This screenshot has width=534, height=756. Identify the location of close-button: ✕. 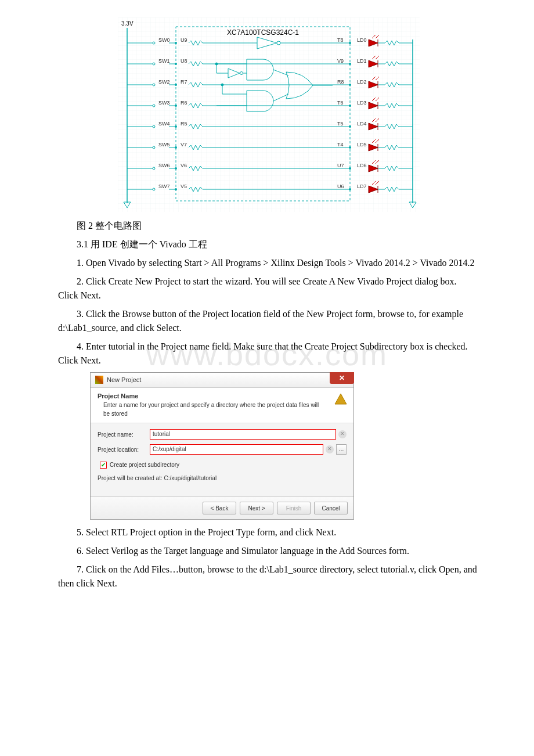
(342, 378).